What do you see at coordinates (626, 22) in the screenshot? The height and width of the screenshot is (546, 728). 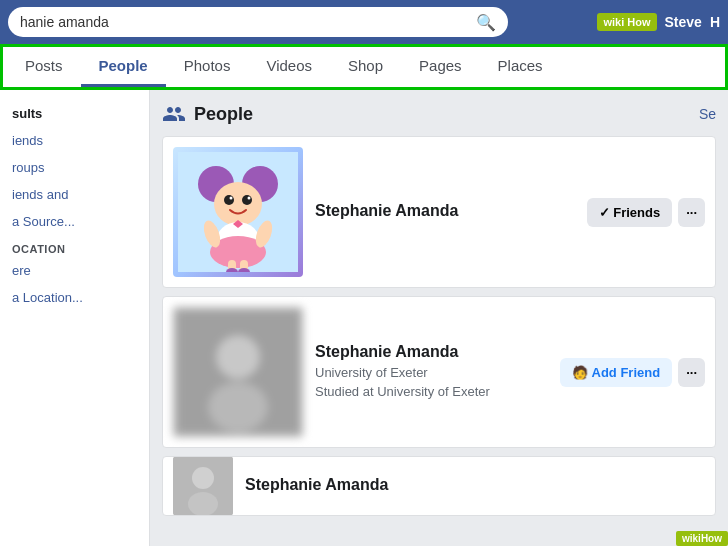 I see `wikihow-badge: wiki How` at bounding box center [626, 22].